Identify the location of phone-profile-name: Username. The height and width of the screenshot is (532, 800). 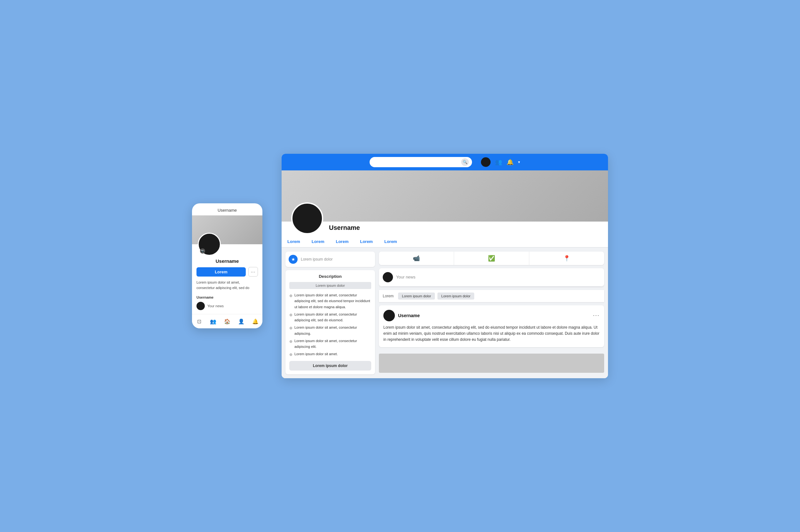
(227, 261).